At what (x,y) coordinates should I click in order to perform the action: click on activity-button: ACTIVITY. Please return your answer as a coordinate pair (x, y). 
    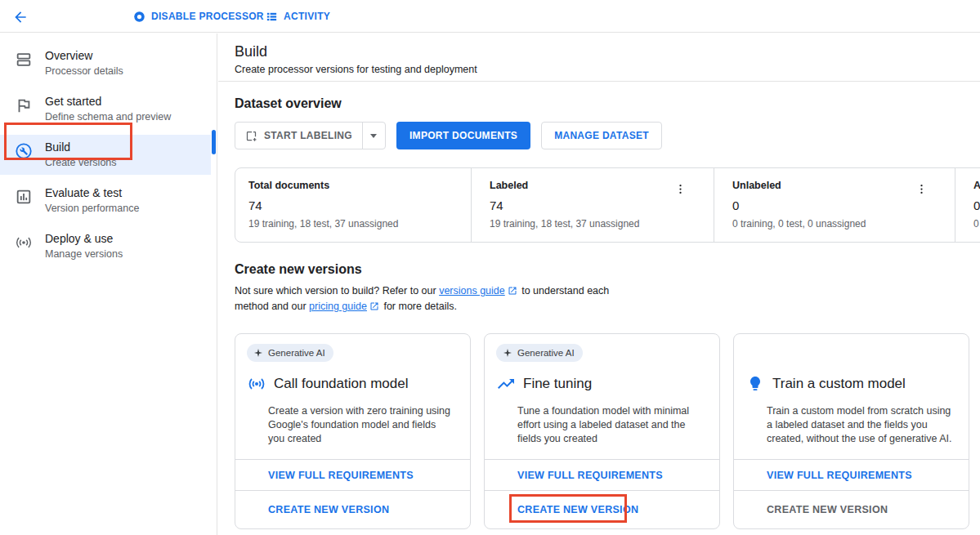
    Looking at the image, I should click on (298, 16).